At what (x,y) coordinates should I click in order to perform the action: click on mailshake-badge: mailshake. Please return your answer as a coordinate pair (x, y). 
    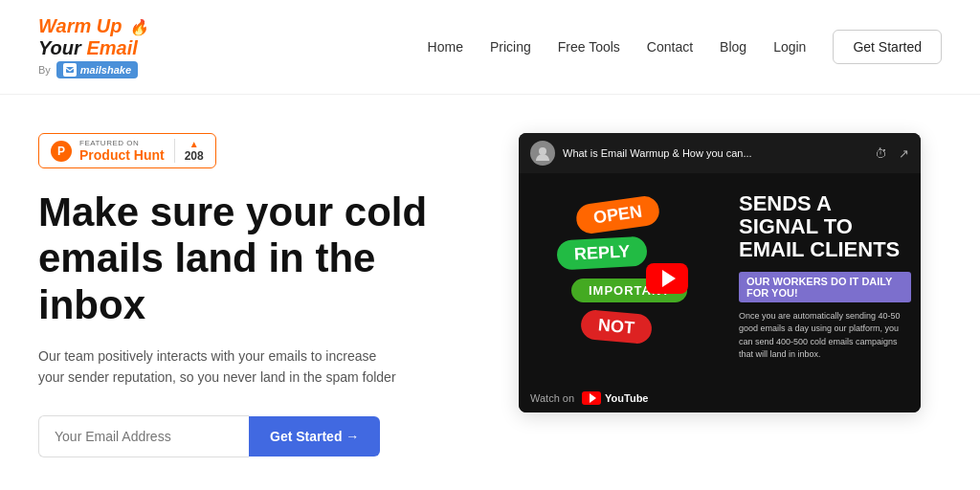
    Looking at the image, I should click on (98, 70).